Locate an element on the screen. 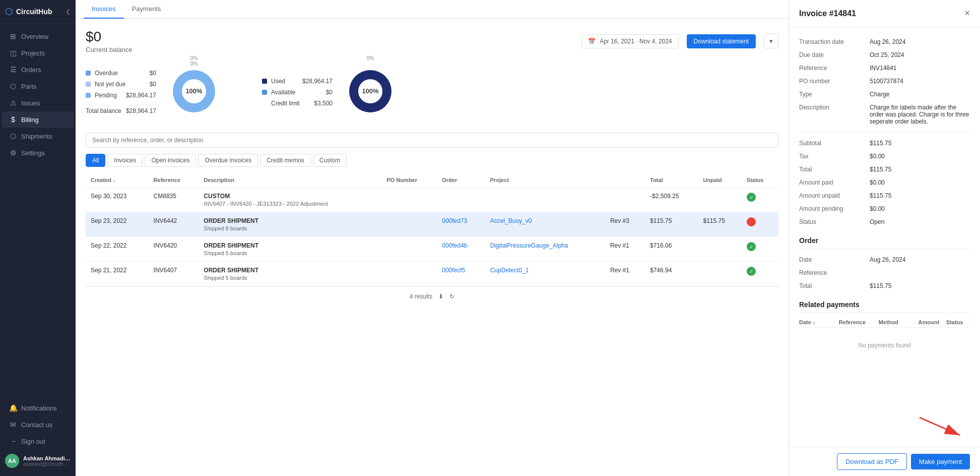 The width and height of the screenshot is (980, 476). balance-pie-chart: 0% 0% 100% is located at coordinates (194, 92).